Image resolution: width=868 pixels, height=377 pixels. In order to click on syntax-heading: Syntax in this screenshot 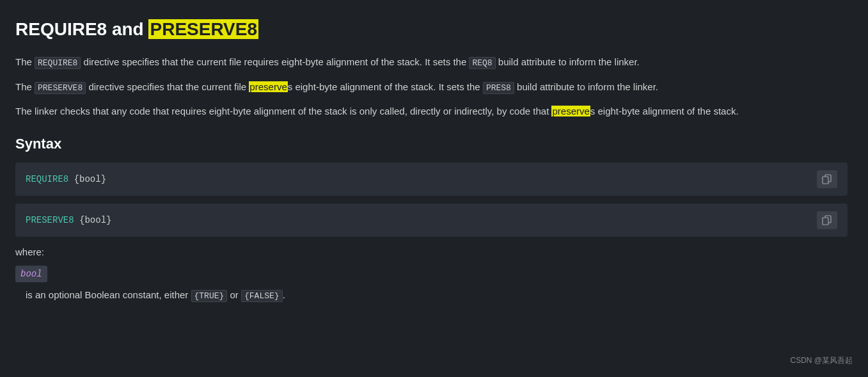, I will do `click(431, 143)`.